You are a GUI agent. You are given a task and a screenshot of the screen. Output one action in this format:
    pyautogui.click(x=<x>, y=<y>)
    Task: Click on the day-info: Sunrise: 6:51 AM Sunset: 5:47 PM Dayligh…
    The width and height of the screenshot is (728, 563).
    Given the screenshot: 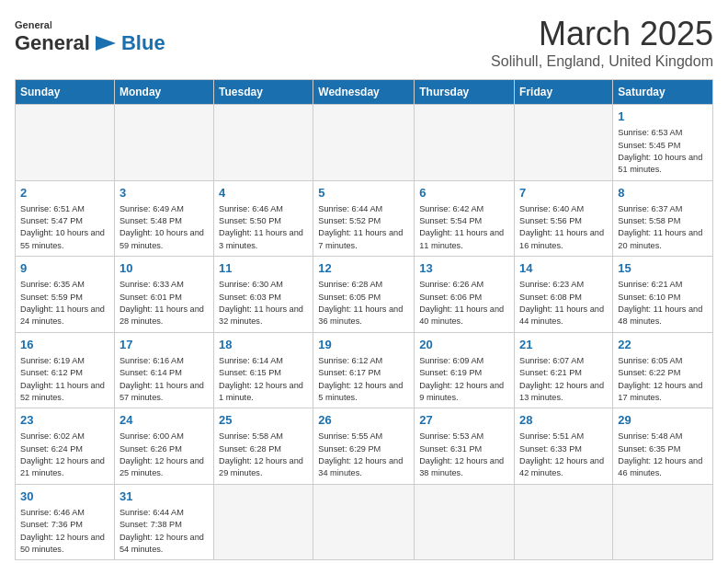 What is the action you would take?
    pyautogui.click(x=64, y=228)
    